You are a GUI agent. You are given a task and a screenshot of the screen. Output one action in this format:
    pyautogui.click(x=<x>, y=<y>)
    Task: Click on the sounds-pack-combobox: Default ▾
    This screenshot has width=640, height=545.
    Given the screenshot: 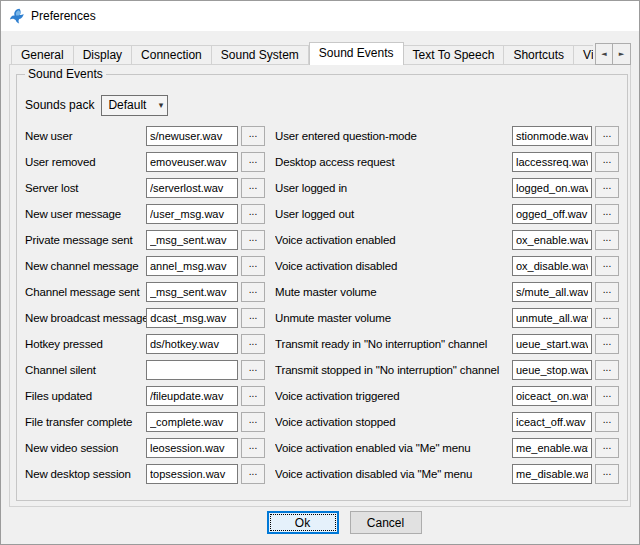 What is the action you would take?
    pyautogui.click(x=134, y=106)
    